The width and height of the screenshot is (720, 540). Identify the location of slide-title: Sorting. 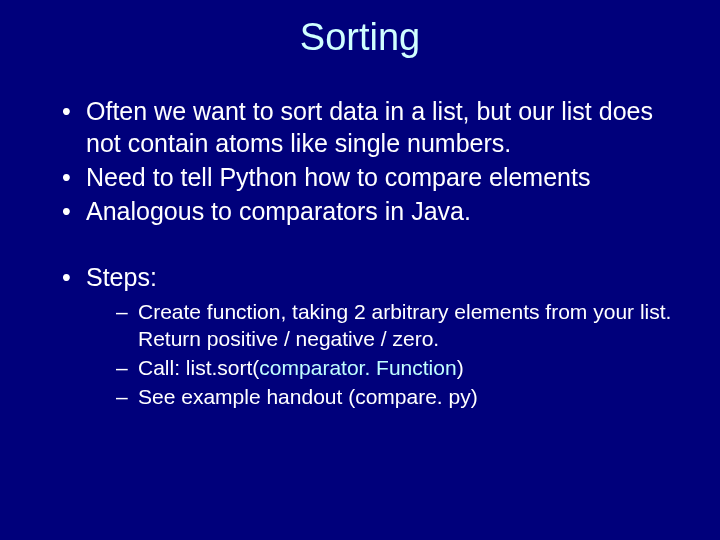
(360, 38).